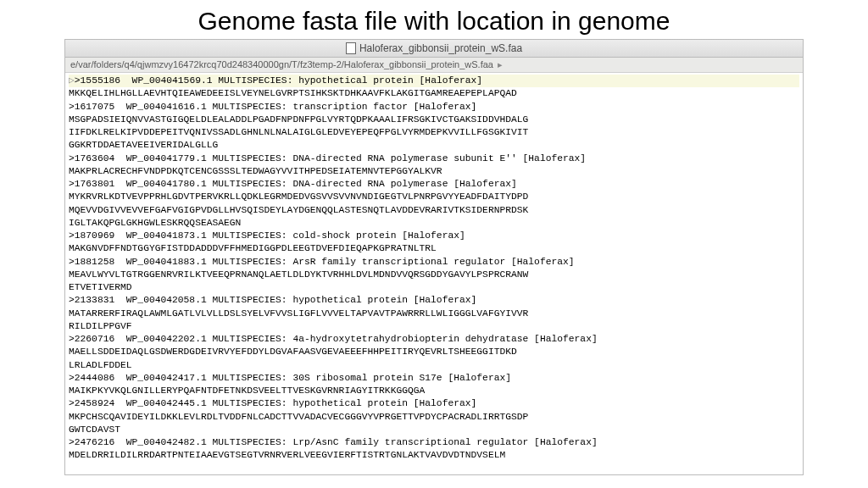 Image resolution: width=868 pixels, height=488 pixels. What do you see at coordinates (327, 158) in the screenshot?
I see `fasta-line: >1763604 WP_004041779.1 MULTISPECIES: DN…` at bounding box center [327, 158].